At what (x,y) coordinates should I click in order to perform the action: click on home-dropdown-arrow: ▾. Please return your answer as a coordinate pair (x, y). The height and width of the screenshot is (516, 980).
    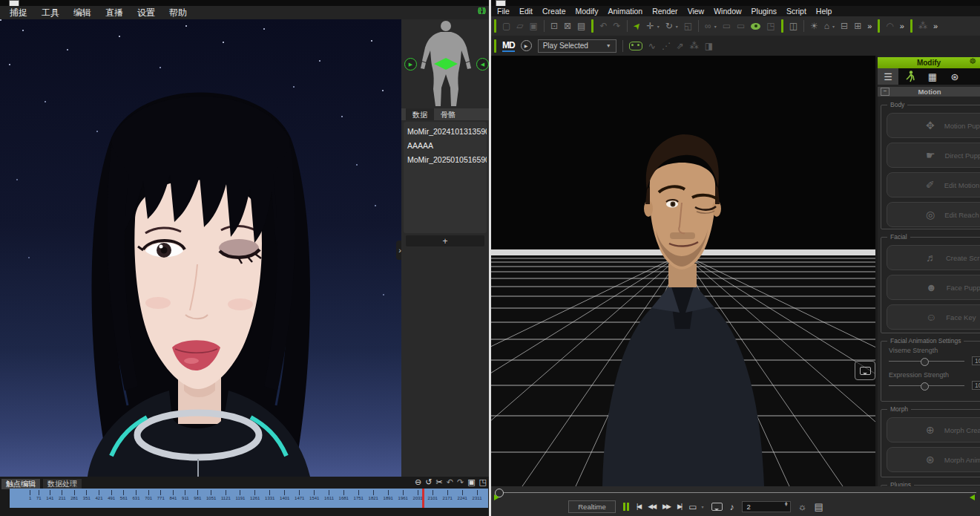
    Looking at the image, I should click on (834, 27).